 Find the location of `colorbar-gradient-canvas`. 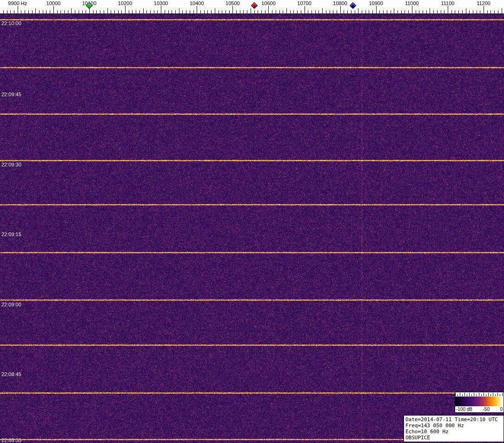

colorbar-gradient-canvas is located at coordinates (479, 399).